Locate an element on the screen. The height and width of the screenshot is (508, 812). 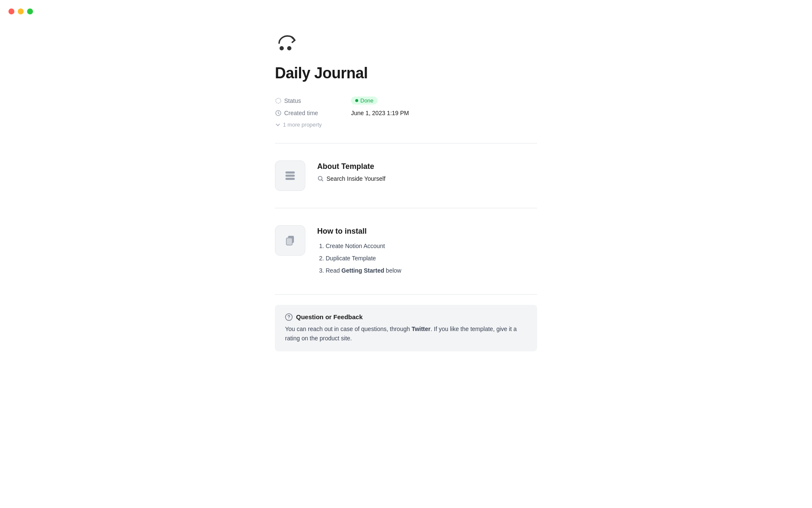
status-icon is located at coordinates (278, 101).